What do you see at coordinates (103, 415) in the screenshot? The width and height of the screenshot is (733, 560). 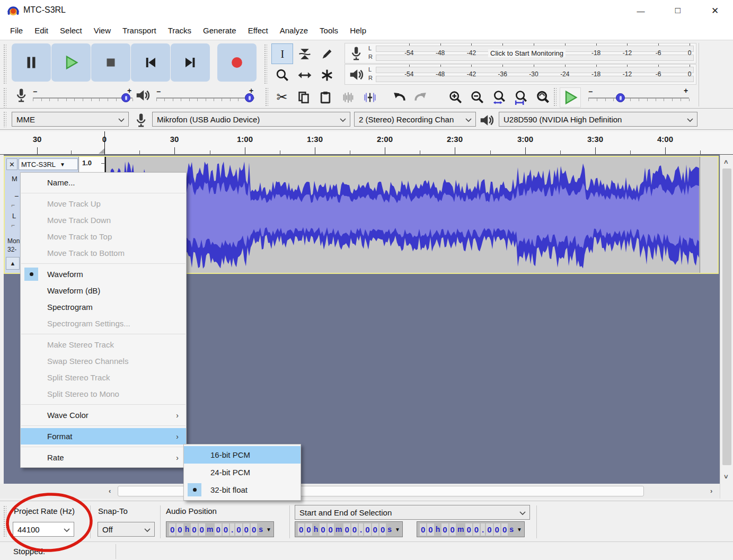 I see `menu-item-wave-color: Wave Color›` at bounding box center [103, 415].